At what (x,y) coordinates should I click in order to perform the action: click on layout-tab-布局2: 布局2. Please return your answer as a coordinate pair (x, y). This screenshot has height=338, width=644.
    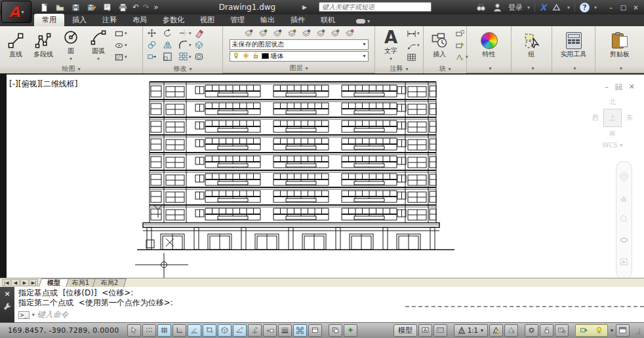
    Looking at the image, I should click on (110, 283).